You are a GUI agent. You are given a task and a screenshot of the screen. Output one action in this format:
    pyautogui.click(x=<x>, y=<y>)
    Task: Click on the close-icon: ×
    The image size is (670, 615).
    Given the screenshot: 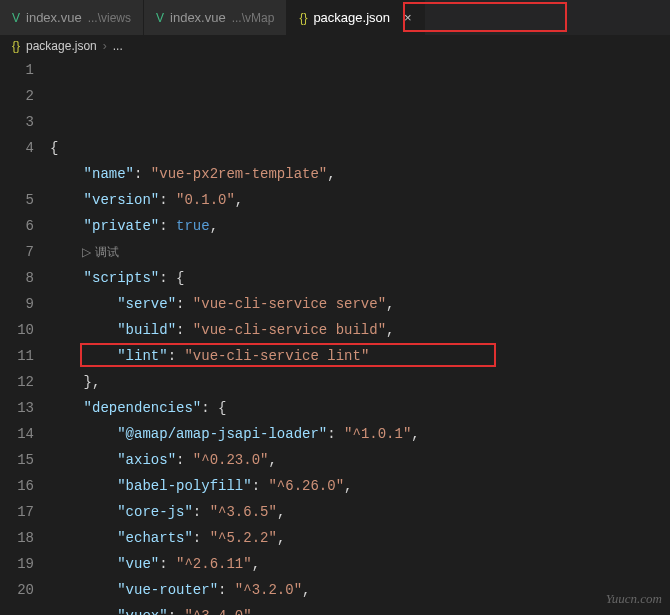 What is the action you would take?
    pyautogui.click(x=408, y=18)
    